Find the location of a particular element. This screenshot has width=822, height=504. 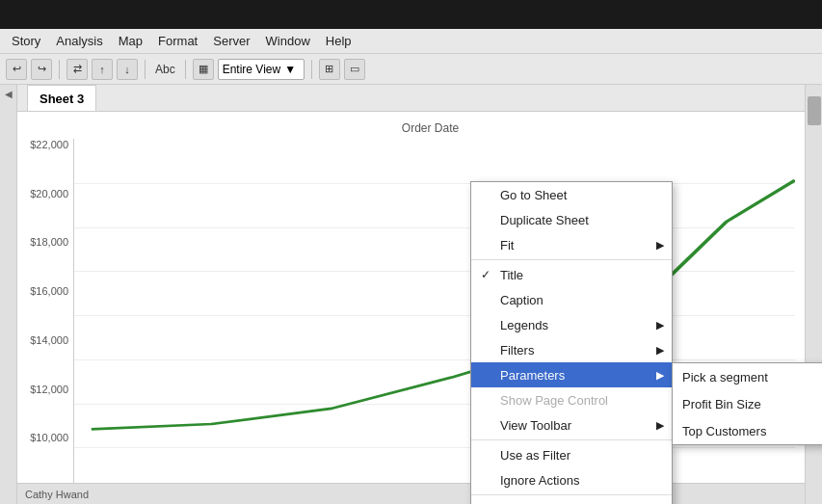

submenu-top-customers: Top Customers is located at coordinates (748, 431).